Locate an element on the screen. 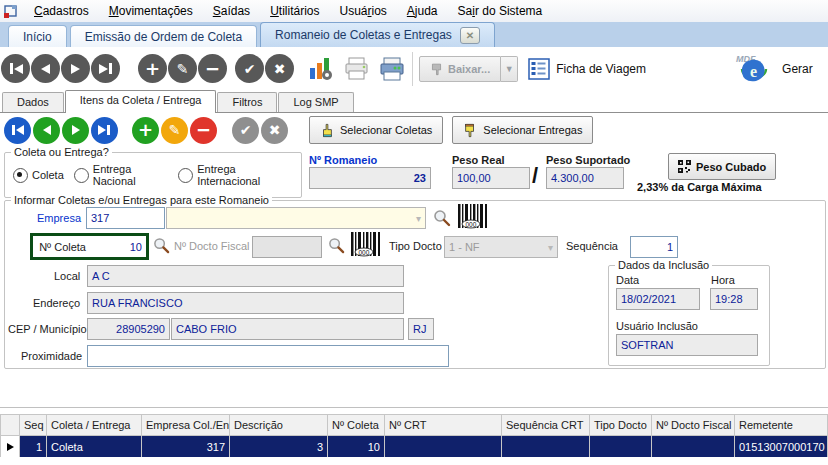  grid-column-header: Sequência CRT is located at coordinates (546, 425).